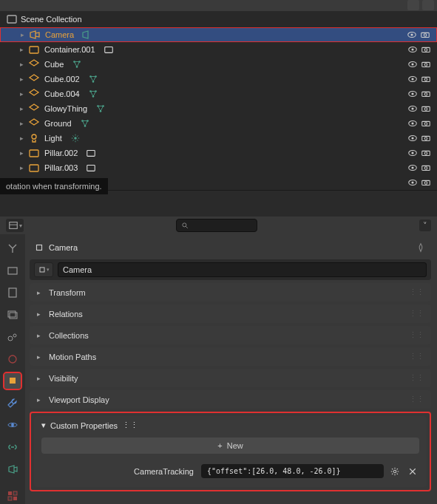 The width and height of the screenshot is (437, 504). I want to click on tab-data, so click(13, 469).